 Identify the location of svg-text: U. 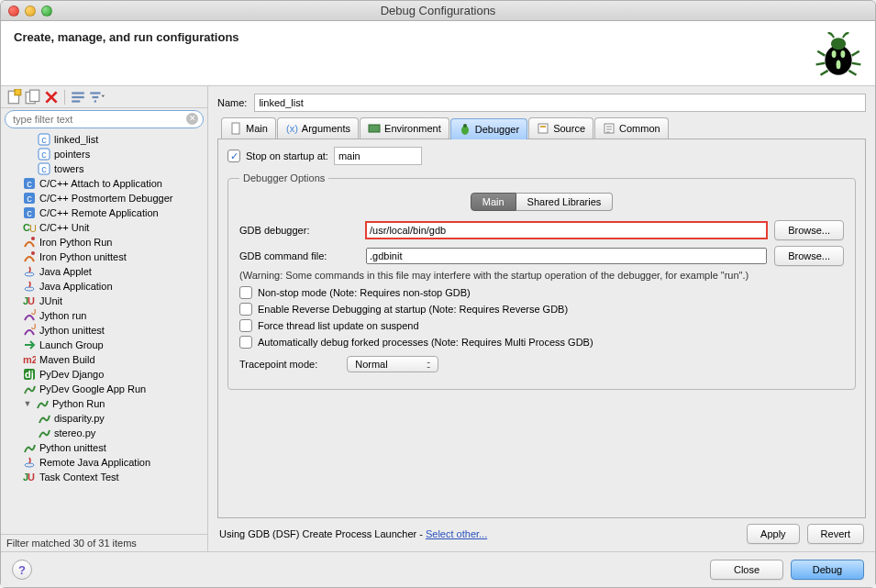
(31, 477).